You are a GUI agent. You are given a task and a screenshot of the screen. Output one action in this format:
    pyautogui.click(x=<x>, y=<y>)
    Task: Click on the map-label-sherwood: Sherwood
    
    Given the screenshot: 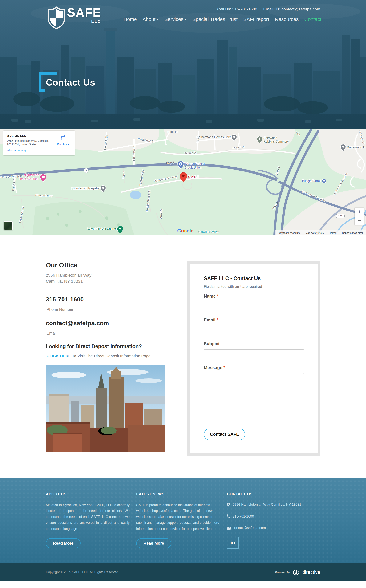 What is the action you would take?
    pyautogui.click(x=270, y=138)
    